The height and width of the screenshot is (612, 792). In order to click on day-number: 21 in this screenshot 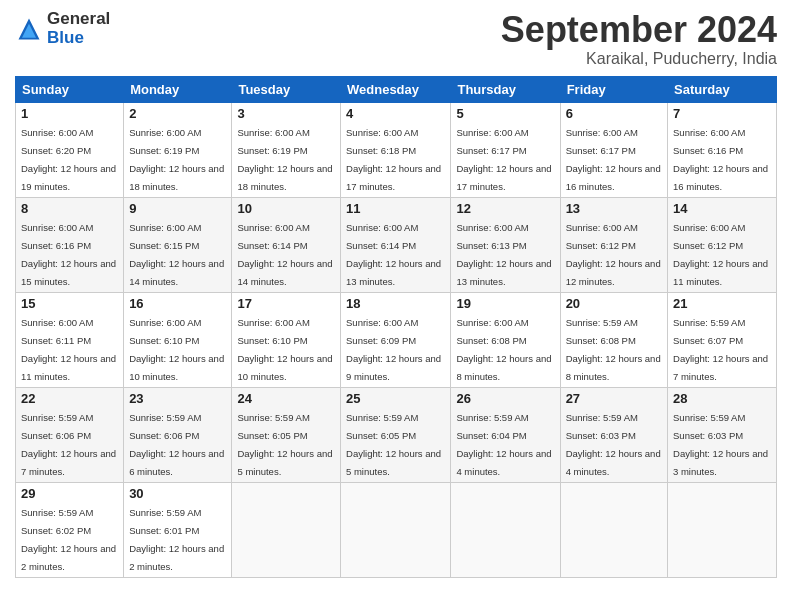, I will do `click(722, 304)`.